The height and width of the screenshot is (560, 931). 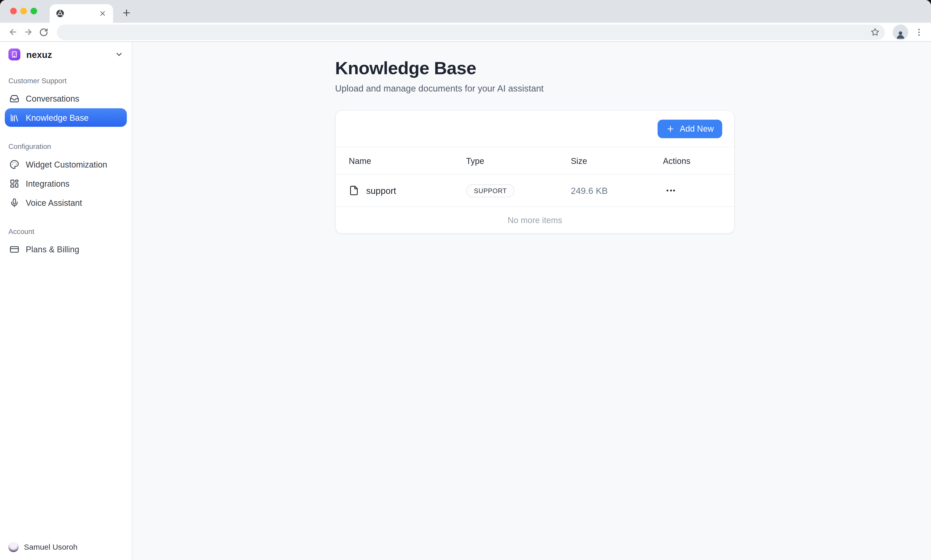 What do you see at coordinates (471, 32) in the screenshot?
I see `address-bar` at bounding box center [471, 32].